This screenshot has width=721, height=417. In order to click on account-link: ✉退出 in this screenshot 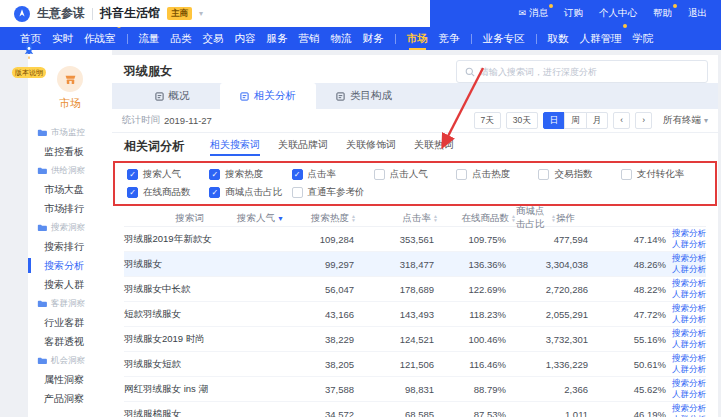, I will do `click(698, 14)`.